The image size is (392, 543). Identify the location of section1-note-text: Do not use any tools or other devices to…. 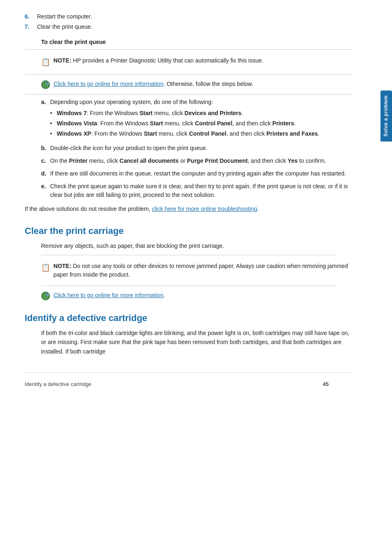
(201, 270).